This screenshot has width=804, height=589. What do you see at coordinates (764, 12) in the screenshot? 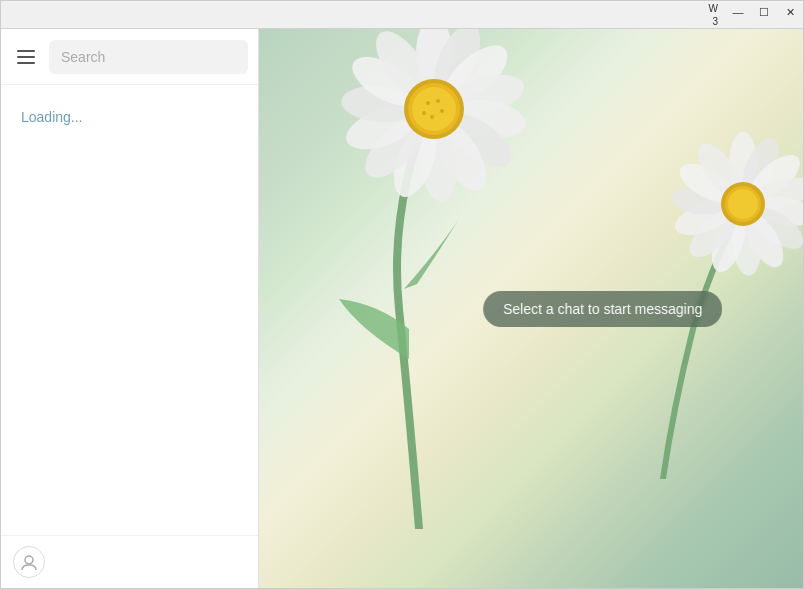
I see `window-controls: — ☐ ✕` at bounding box center [764, 12].